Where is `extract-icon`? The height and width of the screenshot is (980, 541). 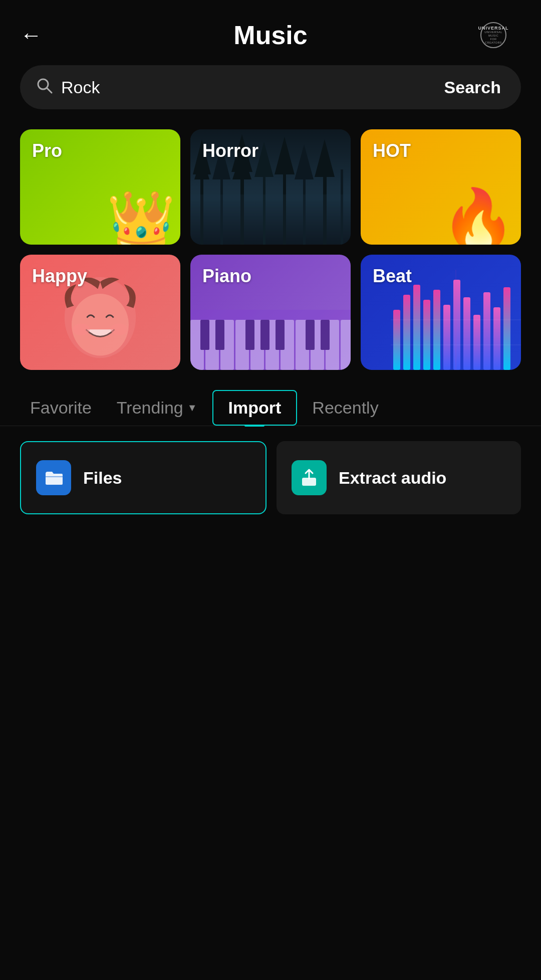
extract-icon is located at coordinates (309, 478).